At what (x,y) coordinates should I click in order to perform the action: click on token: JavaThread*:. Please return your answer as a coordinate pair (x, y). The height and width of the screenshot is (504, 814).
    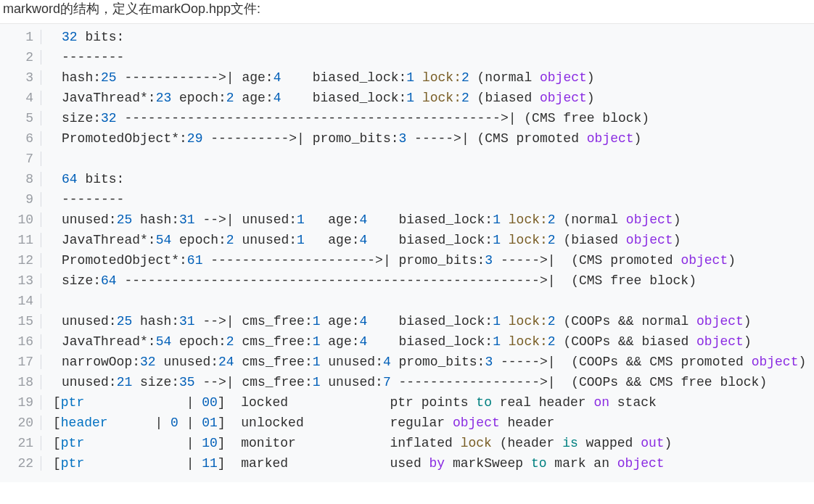
    Looking at the image, I should click on (109, 342).